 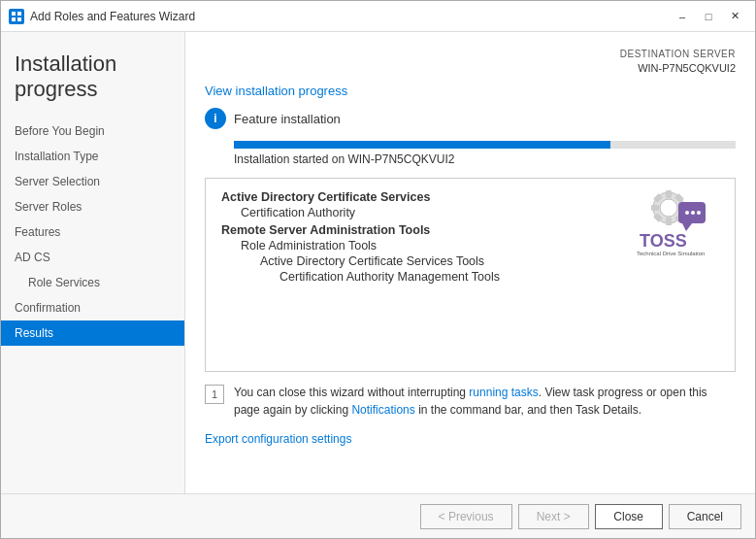 What do you see at coordinates (470, 401) in the screenshot?
I see `info-paragraph: 1 You can close this wizard without inte…` at bounding box center [470, 401].